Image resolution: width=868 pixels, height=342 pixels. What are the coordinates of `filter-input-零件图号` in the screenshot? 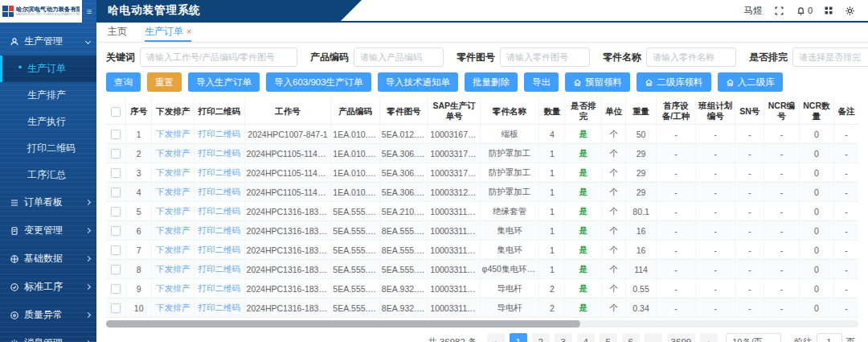 It's located at (545, 57).